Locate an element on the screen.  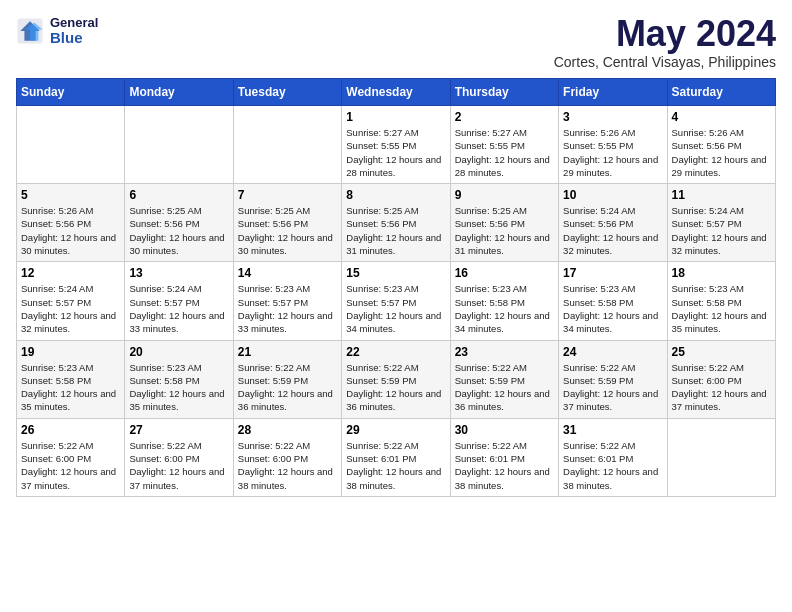
calendar-cell: 24Sunrise: 5:22 AM Sunset: 5:59 PM Dayli… is located at coordinates (613, 379).